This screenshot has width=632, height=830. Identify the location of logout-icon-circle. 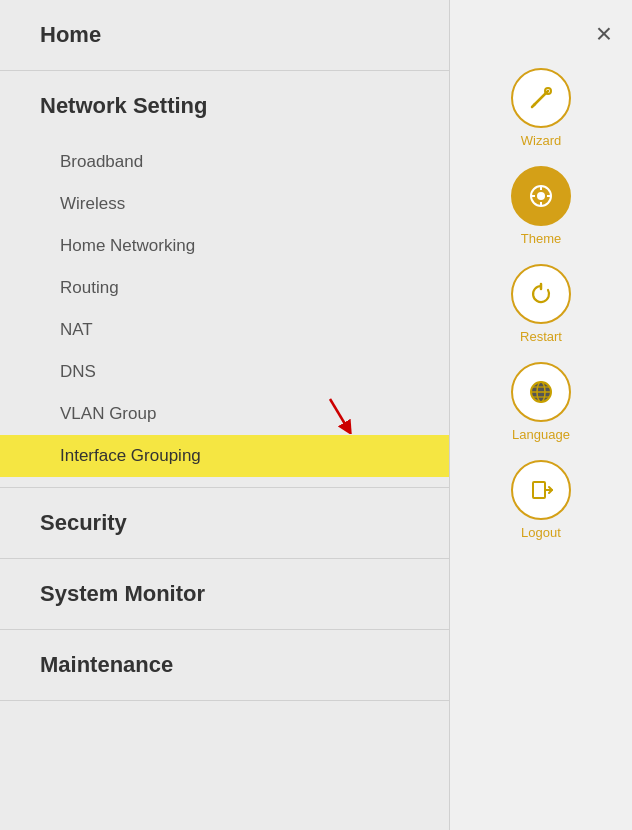
(541, 490).